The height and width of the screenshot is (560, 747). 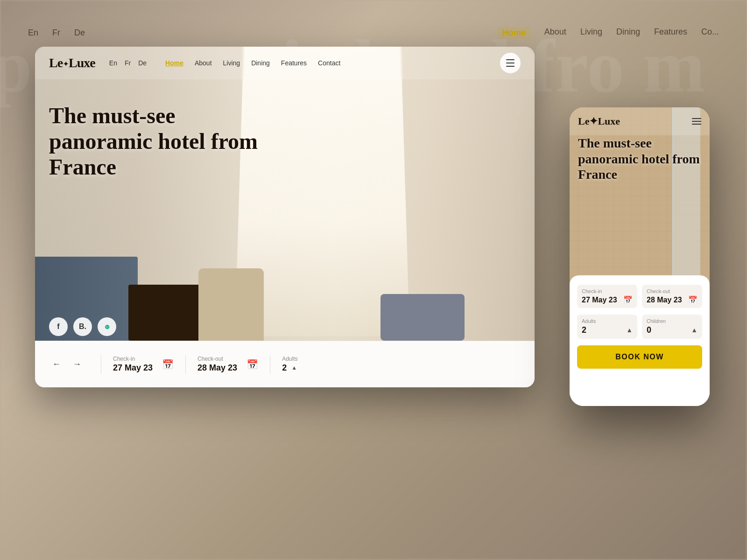 I want to click on bg-nav-about: About, so click(x=556, y=33).